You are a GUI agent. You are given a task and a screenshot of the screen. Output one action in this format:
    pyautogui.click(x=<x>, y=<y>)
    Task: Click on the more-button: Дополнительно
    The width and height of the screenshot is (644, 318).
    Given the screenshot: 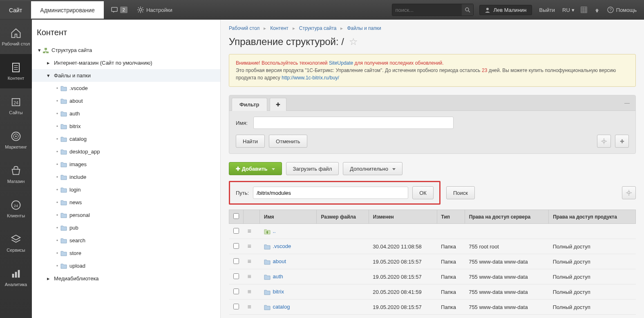 What is the action you would take?
    pyautogui.click(x=373, y=169)
    